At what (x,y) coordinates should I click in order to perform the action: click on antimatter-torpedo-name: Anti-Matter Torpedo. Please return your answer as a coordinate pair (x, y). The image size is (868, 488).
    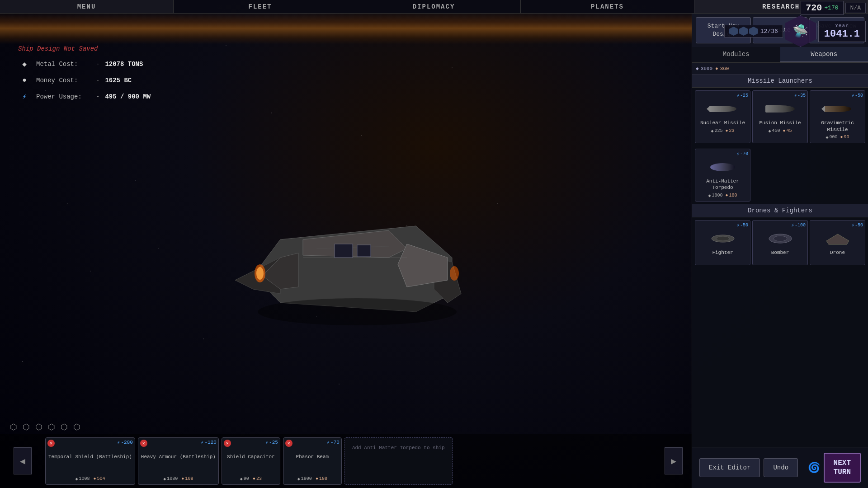
    Looking at the image, I should click on (722, 184).